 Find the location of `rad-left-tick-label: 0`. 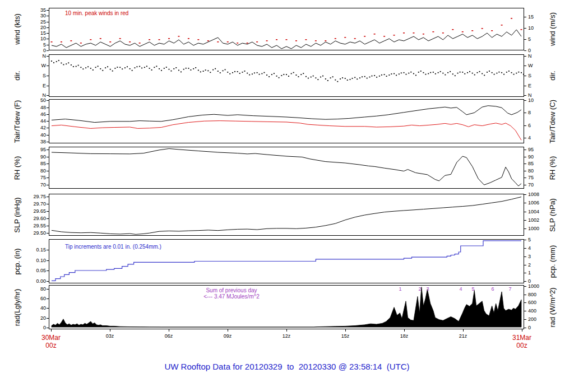

rad-left-tick-label: 0 is located at coordinates (33, 328).